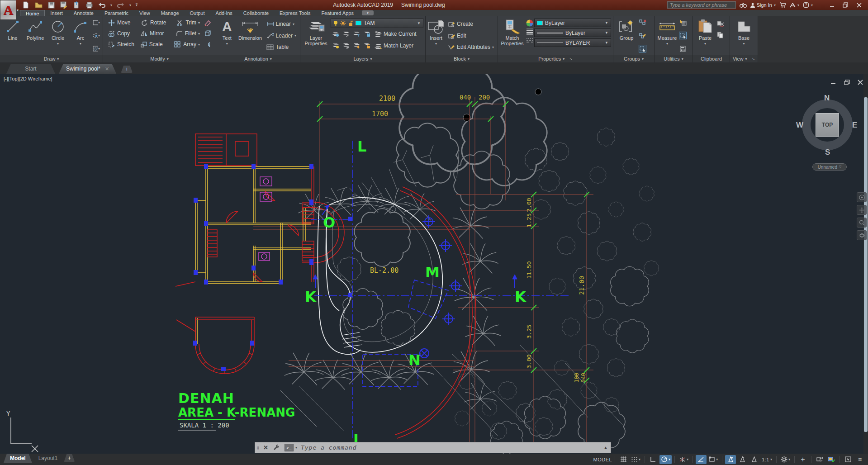 The image size is (868, 465). Describe the element at coordinates (316, 35) in the screenshot. I see `layer-properties-button: Layer Properties` at that location.